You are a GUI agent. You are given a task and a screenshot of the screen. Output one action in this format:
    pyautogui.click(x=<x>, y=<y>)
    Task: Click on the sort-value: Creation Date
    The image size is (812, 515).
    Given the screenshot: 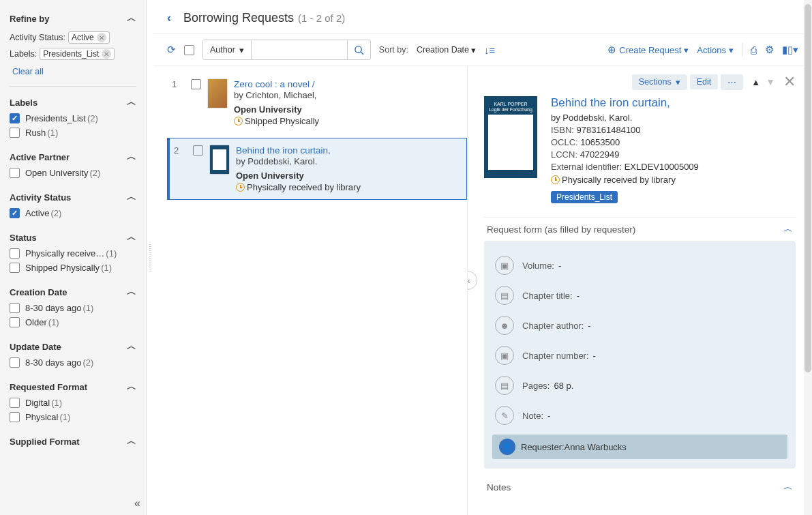 What is the action you would take?
    pyautogui.click(x=443, y=50)
    